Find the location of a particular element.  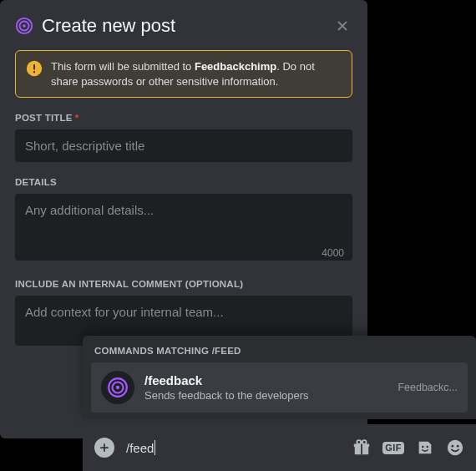

close-icon is located at coordinates (342, 26).